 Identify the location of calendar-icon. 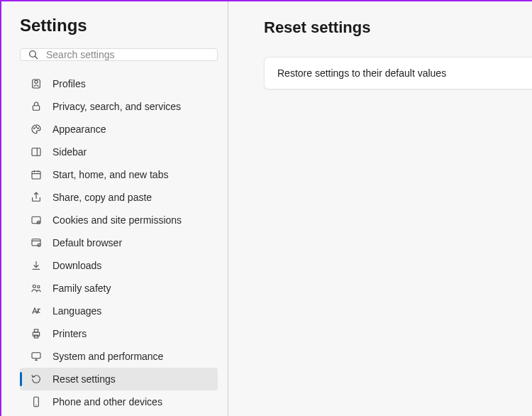
(36, 175).